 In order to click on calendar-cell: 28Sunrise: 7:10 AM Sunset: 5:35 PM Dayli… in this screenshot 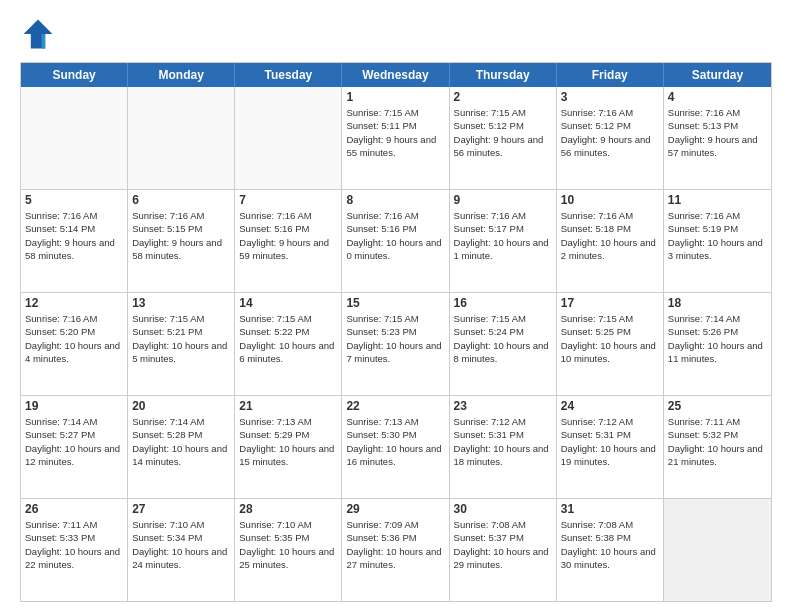, I will do `click(288, 550)`.